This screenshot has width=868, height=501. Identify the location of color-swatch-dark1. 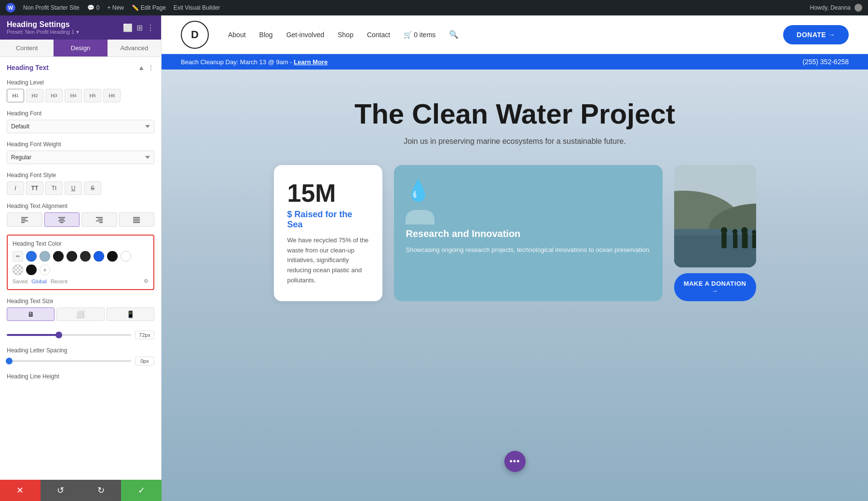
(58, 256).